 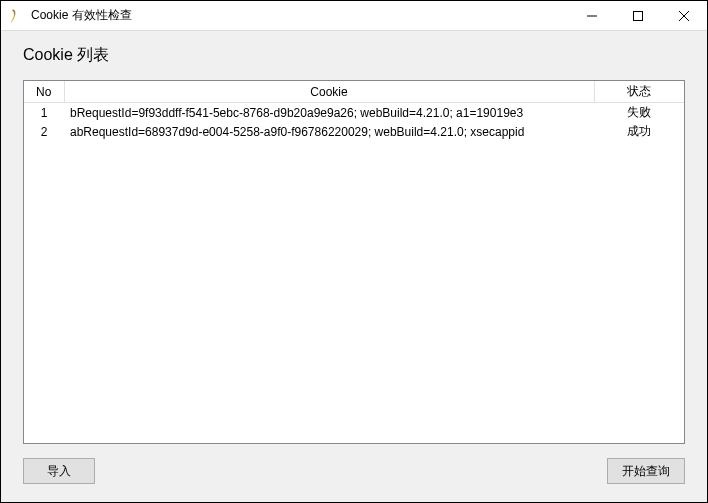 What do you see at coordinates (684, 16) in the screenshot?
I see `close-button` at bounding box center [684, 16].